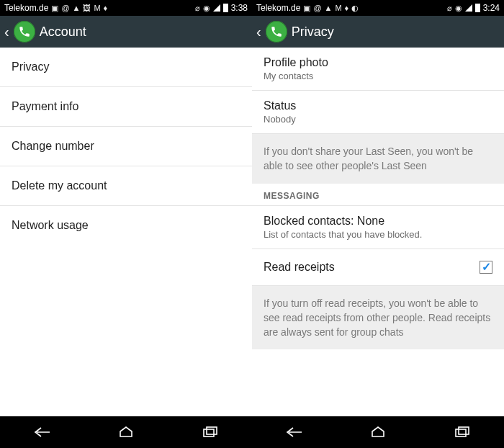 The image size is (504, 448). What do you see at coordinates (378, 8) in the screenshot?
I see `status-bar: Telekom.de ▣ @ ▲ M ♦ ◐ ⌀ ◉ 3:24` at bounding box center [378, 8].